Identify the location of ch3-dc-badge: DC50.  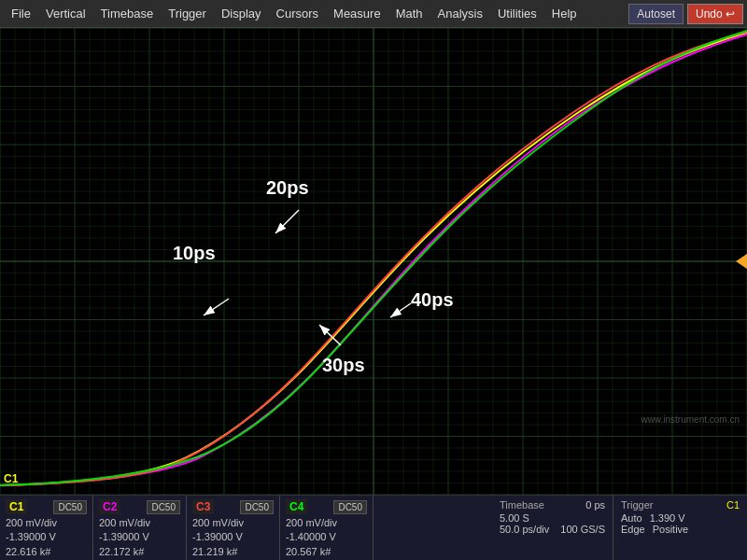
(257, 508).